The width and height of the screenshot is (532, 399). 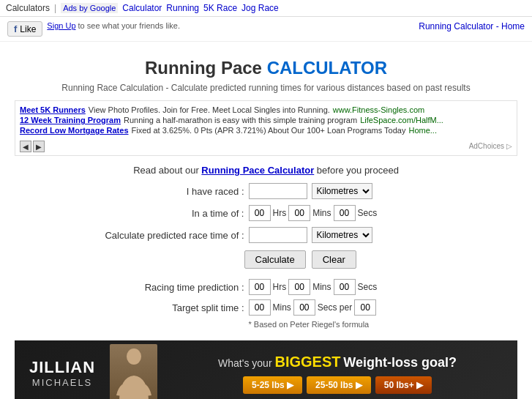 What do you see at coordinates (322, 213) in the screenshot?
I see `mins-label: Mins` at bounding box center [322, 213].